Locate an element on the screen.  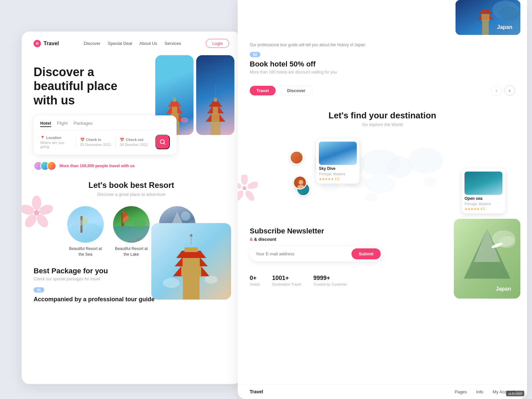
open-sea-title: Open sea is located at coordinates (483, 199).